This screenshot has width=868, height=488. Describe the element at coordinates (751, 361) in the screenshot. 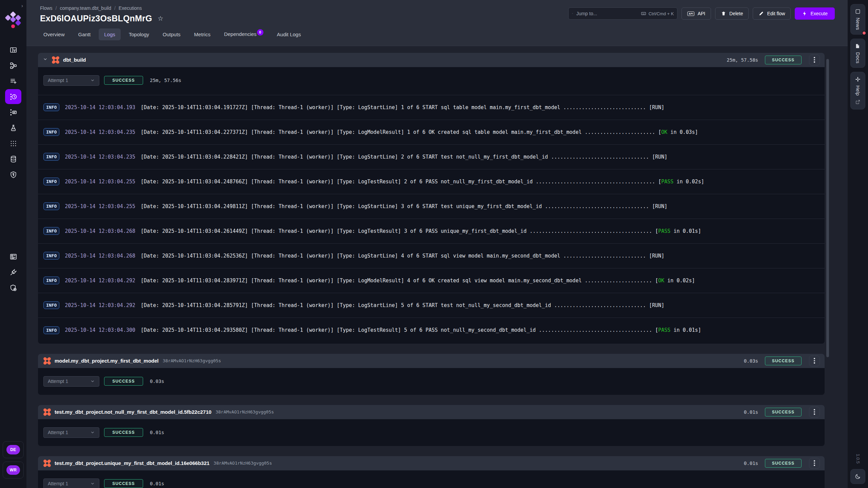

I see `task-duration: 0.03s` at that location.